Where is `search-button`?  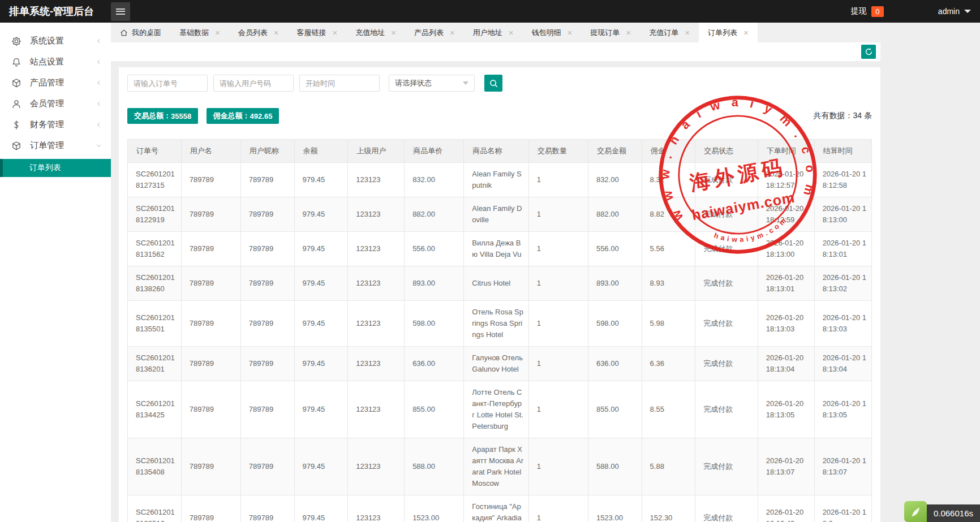
search-button is located at coordinates (493, 83).